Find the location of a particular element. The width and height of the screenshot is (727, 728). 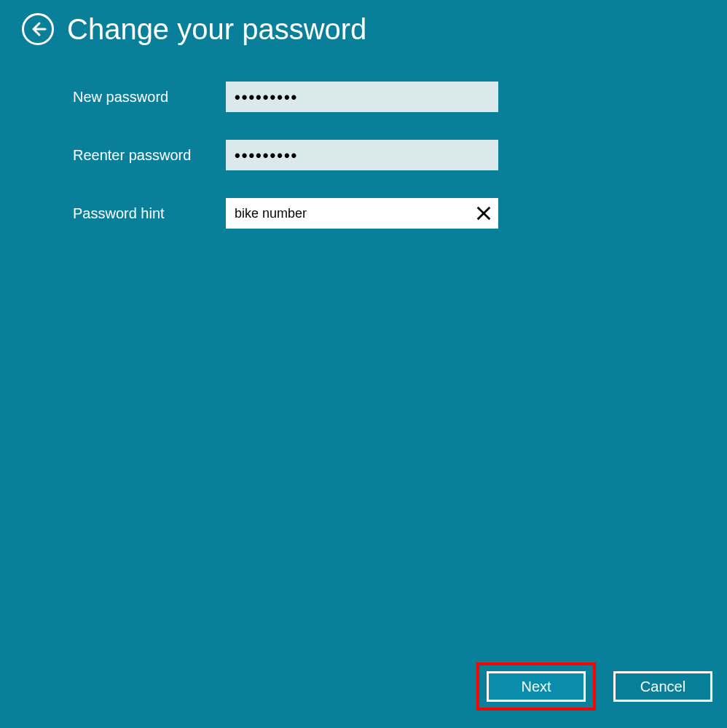

new-password-label: New password is located at coordinates (149, 98).